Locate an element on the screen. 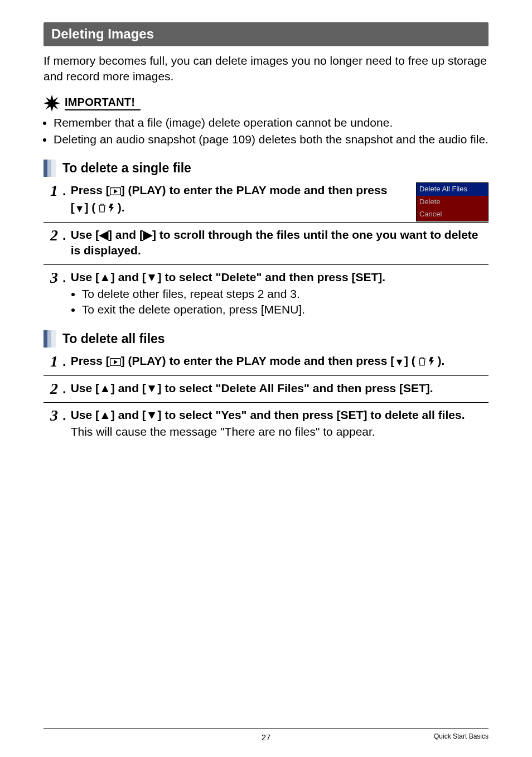 Image resolution: width=532 pixels, height=757 pixels. all-step3-note: This will cause the message "There are n… is located at coordinates (280, 432).